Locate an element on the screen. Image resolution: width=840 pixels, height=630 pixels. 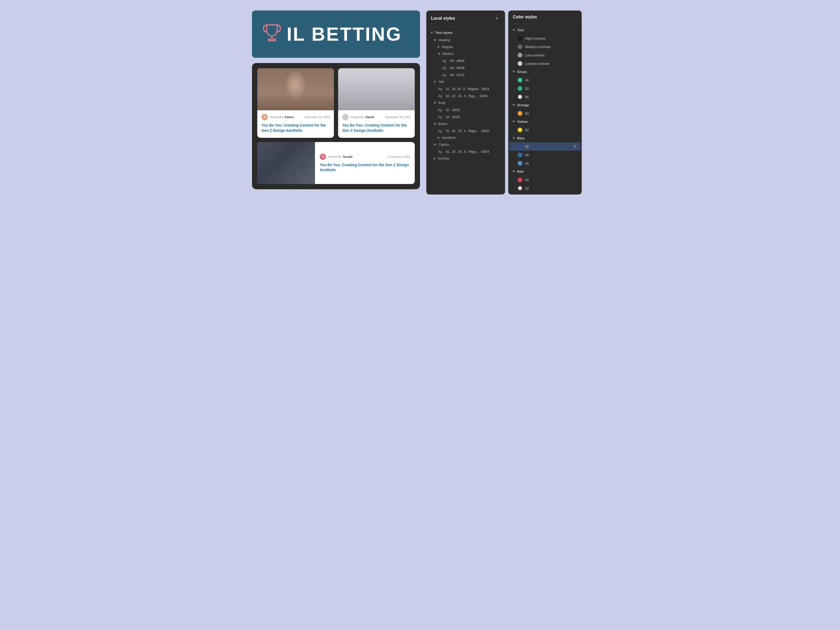
title-chevron is located at coordinates (435, 82).